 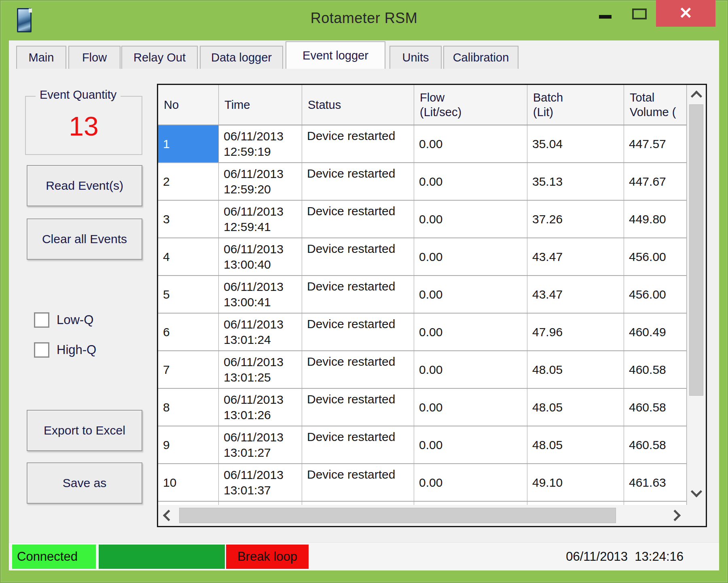 What do you see at coordinates (188, 483) in the screenshot?
I see `row-number-cell: 10` at bounding box center [188, 483].